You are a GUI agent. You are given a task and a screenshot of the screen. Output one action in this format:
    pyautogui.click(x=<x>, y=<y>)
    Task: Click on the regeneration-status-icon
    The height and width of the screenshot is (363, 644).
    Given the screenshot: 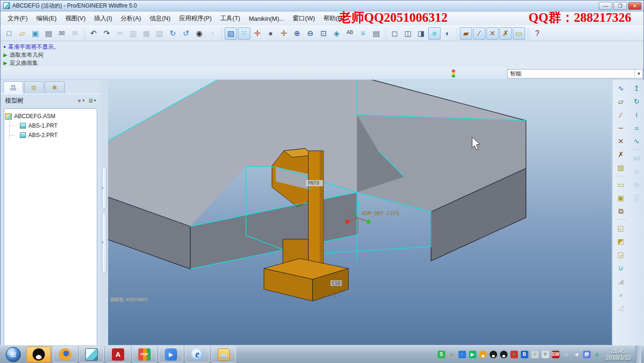 What is the action you would take?
    pyautogui.click(x=453, y=74)
    